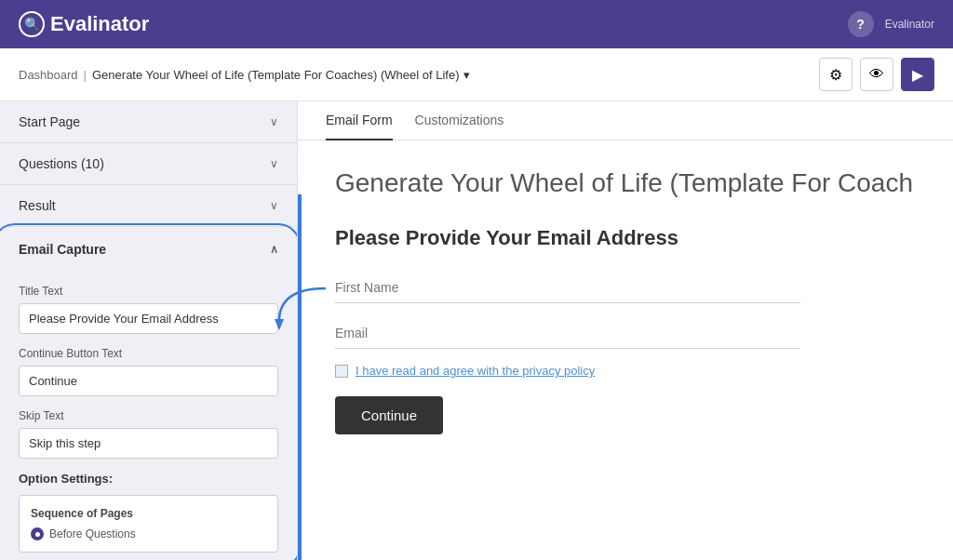 This screenshot has width=953, height=560. I want to click on privacy-row: I have read and agree with the privacy p…, so click(568, 370).